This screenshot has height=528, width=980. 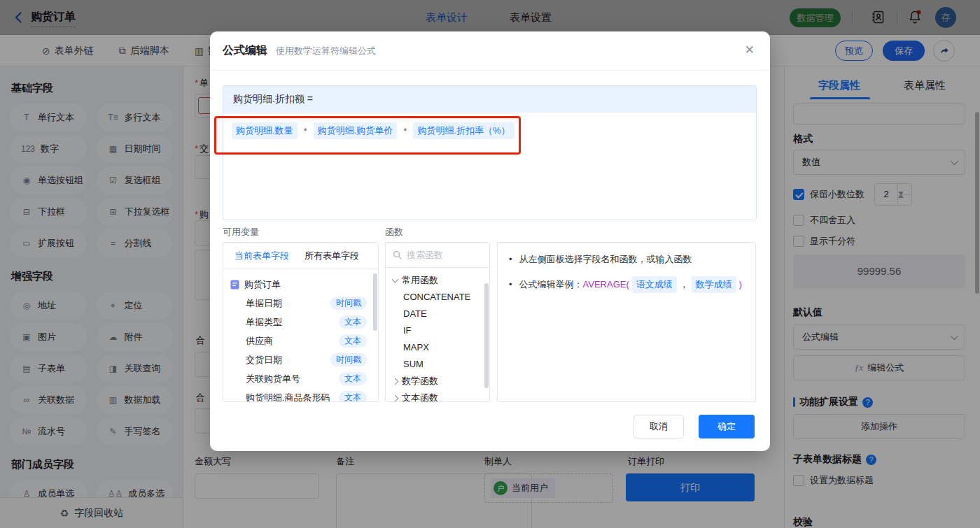 What do you see at coordinates (356, 131) in the screenshot?
I see `formula-field-token: 购货明细.购货单价` at bounding box center [356, 131].